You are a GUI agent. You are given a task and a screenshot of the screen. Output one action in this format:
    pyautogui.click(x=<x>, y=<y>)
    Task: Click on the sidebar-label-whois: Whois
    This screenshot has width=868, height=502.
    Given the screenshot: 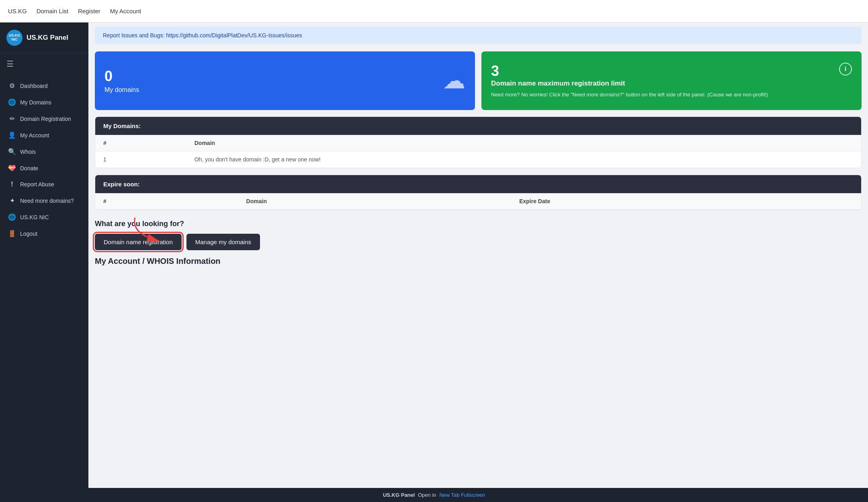 What is the action you would take?
    pyautogui.click(x=28, y=152)
    